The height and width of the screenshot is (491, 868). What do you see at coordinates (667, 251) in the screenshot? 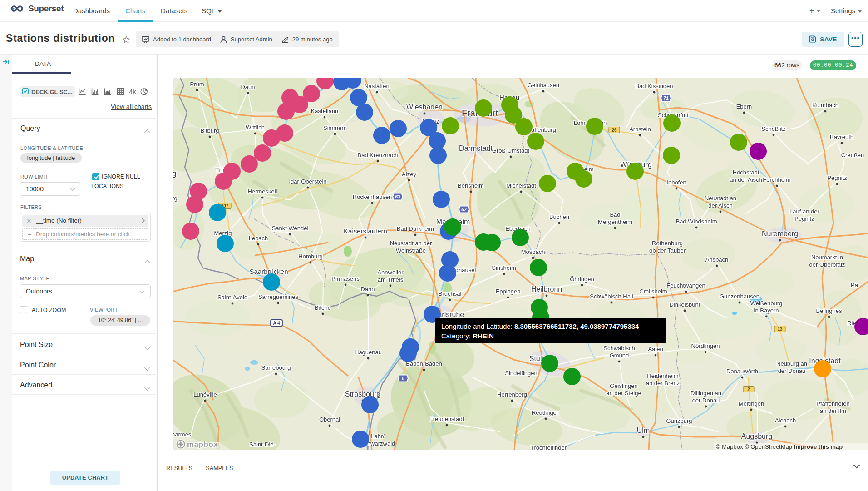
I see `svg-text: ob der Tauber` at bounding box center [667, 251].